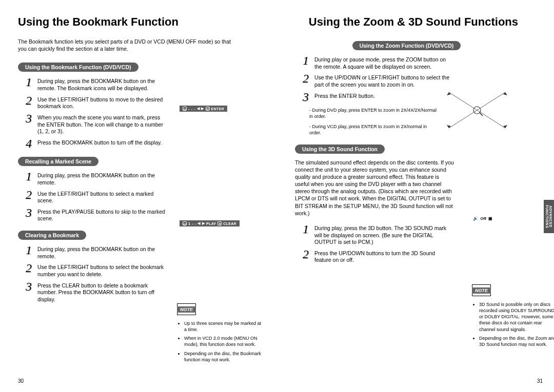  I want to click on section-heading: Recalling a Marked Scene, so click(58, 161).